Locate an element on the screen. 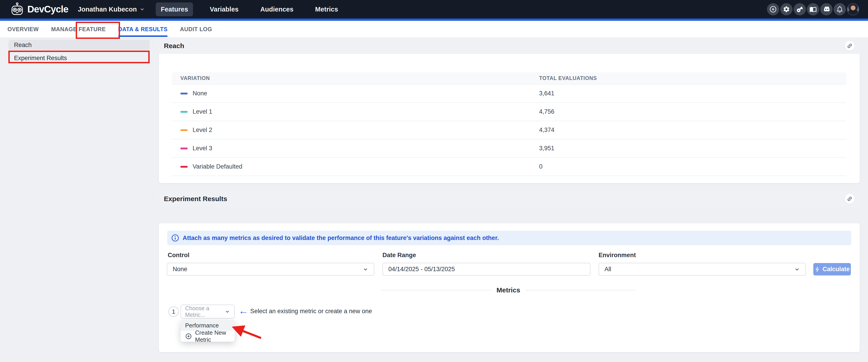 This screenshot has height=362, width=868. experiment-results-title: Experiment Results is located at coordinates (195, 199).